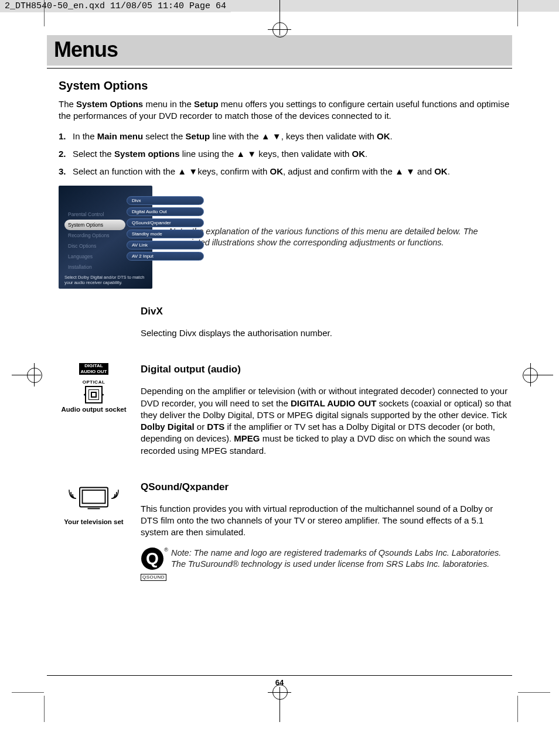  I want to click on divx-heading: DivX, so click(326, 312).